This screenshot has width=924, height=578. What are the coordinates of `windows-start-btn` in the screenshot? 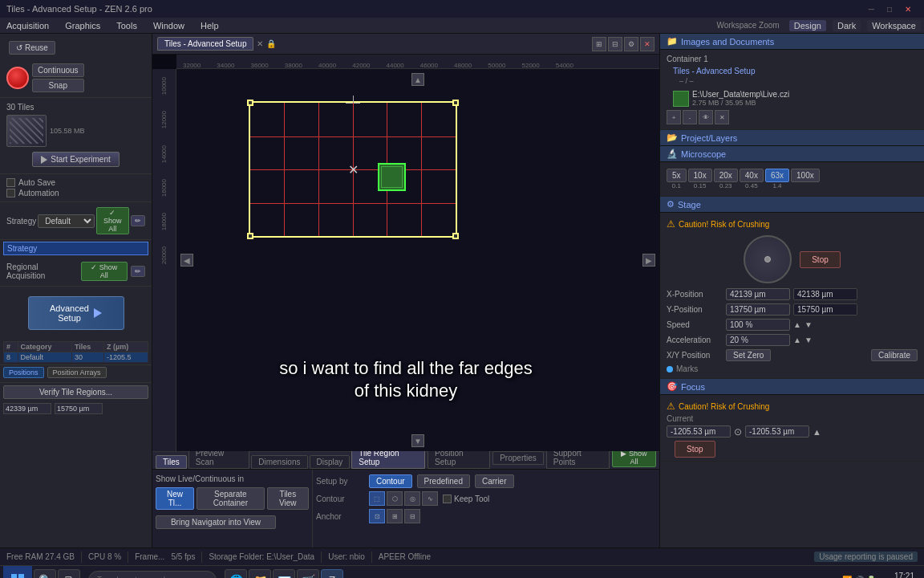 It's located at (18, 572).